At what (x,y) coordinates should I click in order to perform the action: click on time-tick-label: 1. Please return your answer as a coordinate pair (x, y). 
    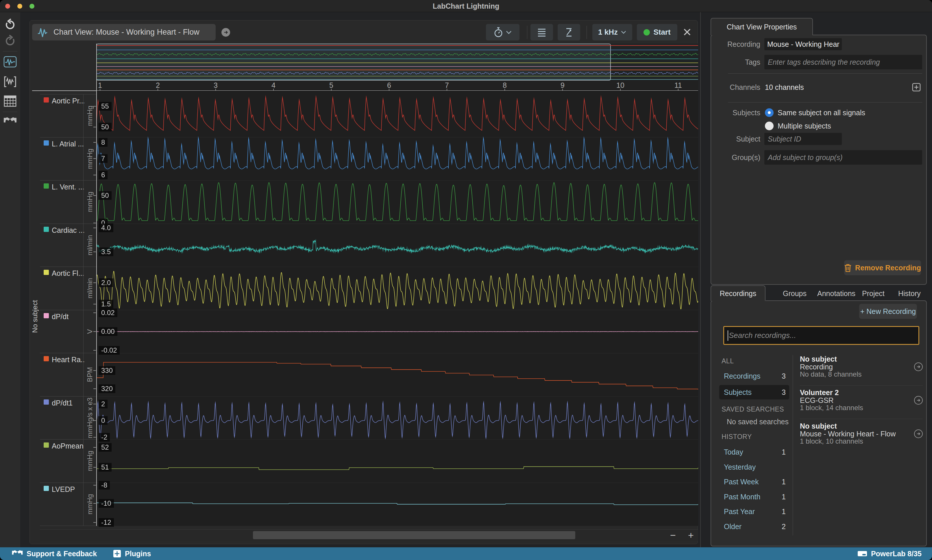
    Looking at the image, I should click on (100, 85).